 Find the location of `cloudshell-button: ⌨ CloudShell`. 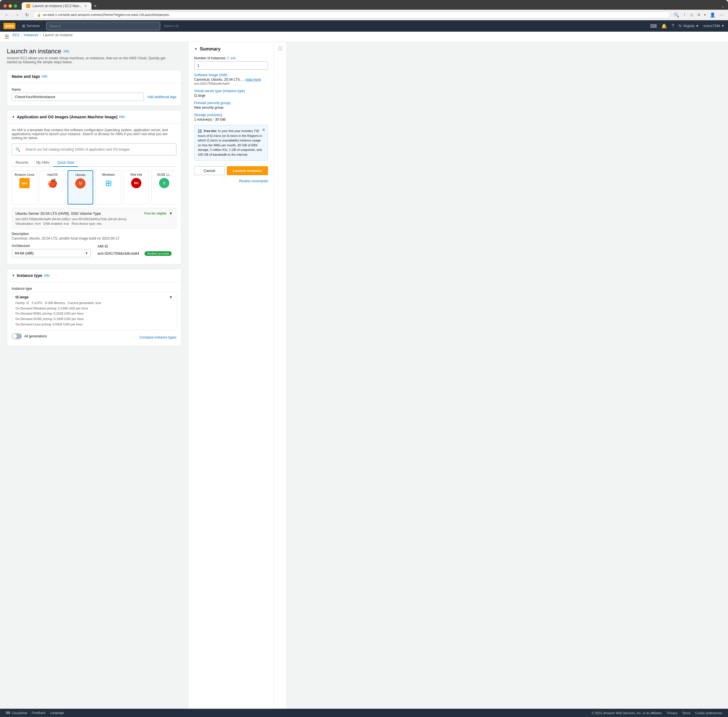

cloudshell-button: ⌨ CloudShell is located at coordinates (17, 712).